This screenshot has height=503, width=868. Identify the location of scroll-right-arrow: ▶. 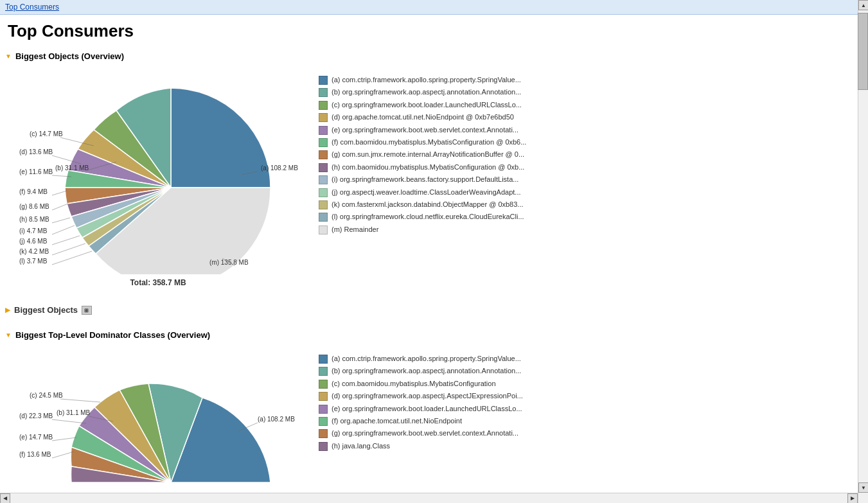
(853, 499).